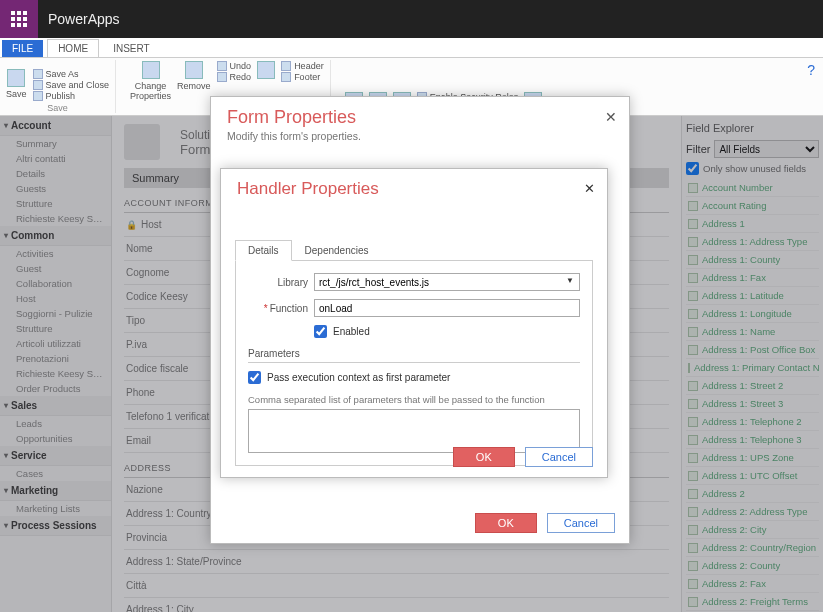 This screenshot has width=823, height=612. I want to click on app-title: PowerApps, so click(84, 19).